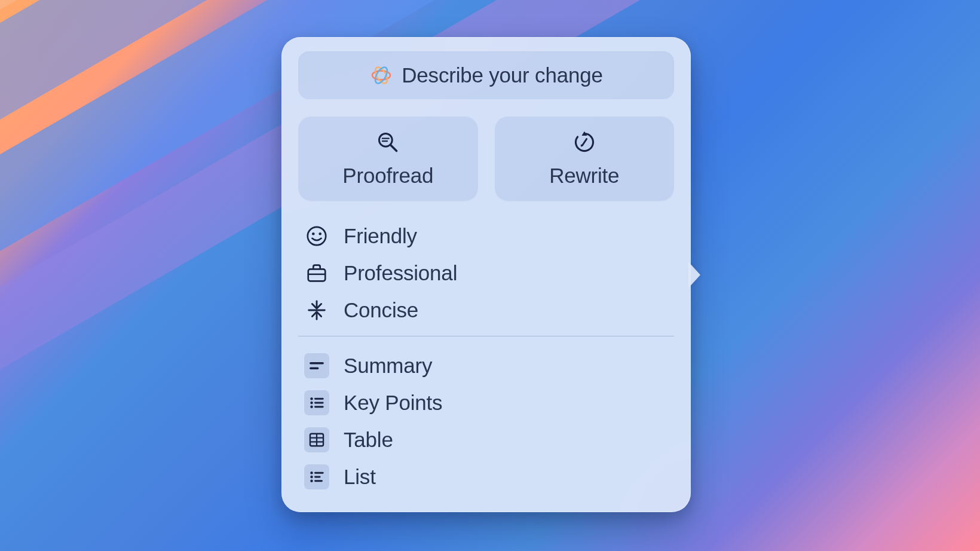 Image resolution: width=980 pixels, height=551 pixels. I want to click on menu-item-summary: Summary, so click(488, 366).